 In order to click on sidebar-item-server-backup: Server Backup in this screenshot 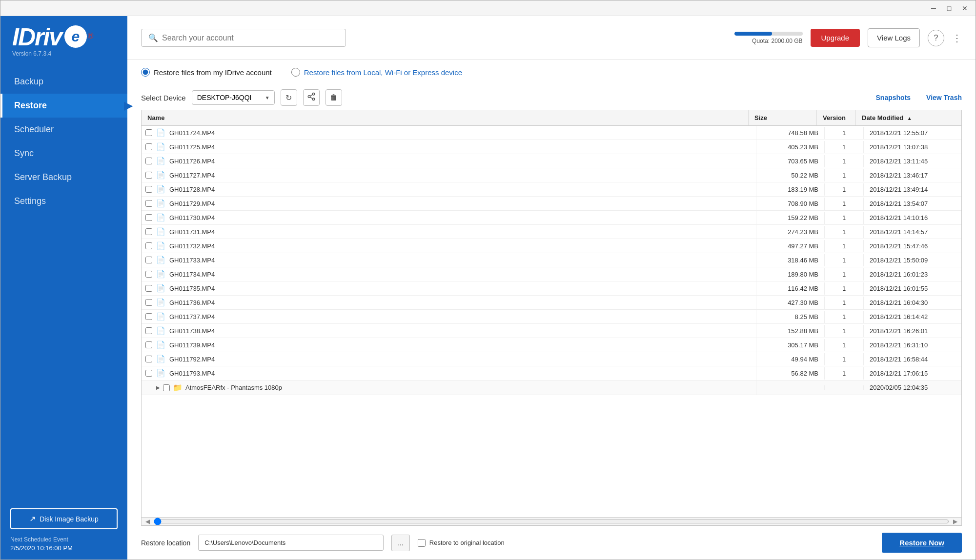, I will do `click(64, 178)`.